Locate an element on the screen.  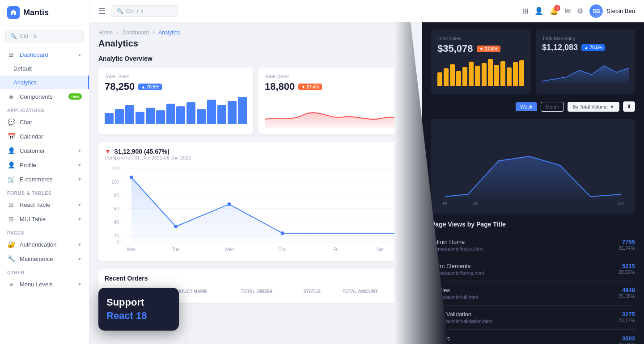
sidebar-search-container: 🔍 Ctrl + k is located at coordinates (45, 37).